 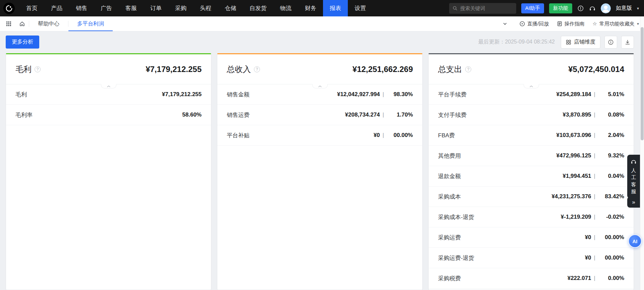 What do you see at coordinates (258, 8) in the screenshot?
I see `nav-item-self-fulfillment: 自发货` at bounding box center [258, 8].